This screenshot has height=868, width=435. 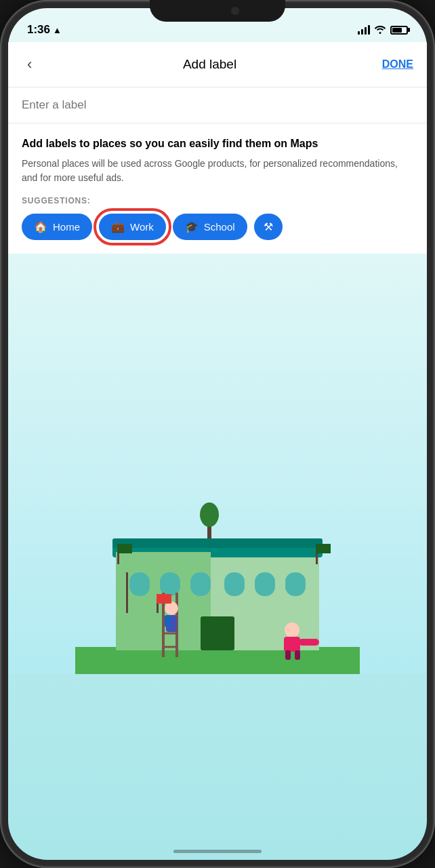 I want to click on info-subtitle: Personal places will be used across Goog…, so click(x=218, y=171).